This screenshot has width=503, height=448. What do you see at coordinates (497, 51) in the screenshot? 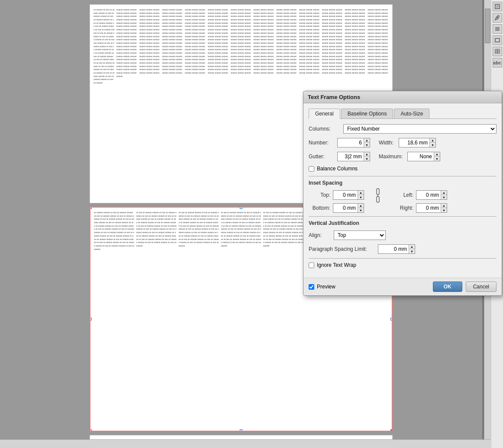
I see `tool-grid` at bounding box center [497, 51].